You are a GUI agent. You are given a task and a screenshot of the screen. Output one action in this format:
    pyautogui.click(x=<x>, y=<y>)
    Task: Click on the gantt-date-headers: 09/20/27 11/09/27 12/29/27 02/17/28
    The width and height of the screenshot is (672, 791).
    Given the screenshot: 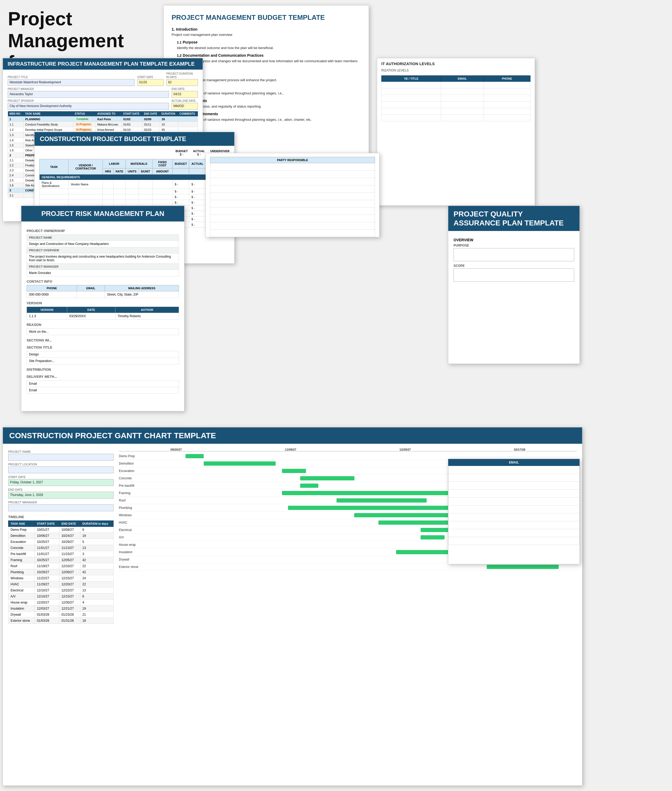 What is the action you would take?
    pyautogui.click(x=348, y=450)
    